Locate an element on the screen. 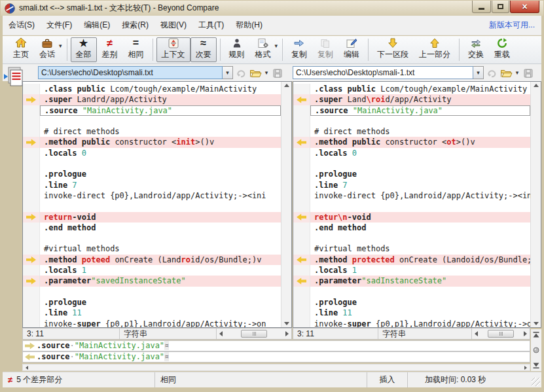 This screenshot has width=544, height=392. code-line: return-void is located at coordinates (152, 217).